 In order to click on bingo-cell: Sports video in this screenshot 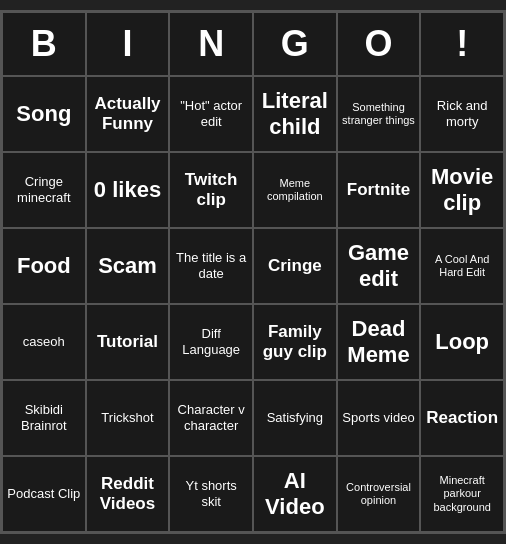, I will do `click(379, 418)`.